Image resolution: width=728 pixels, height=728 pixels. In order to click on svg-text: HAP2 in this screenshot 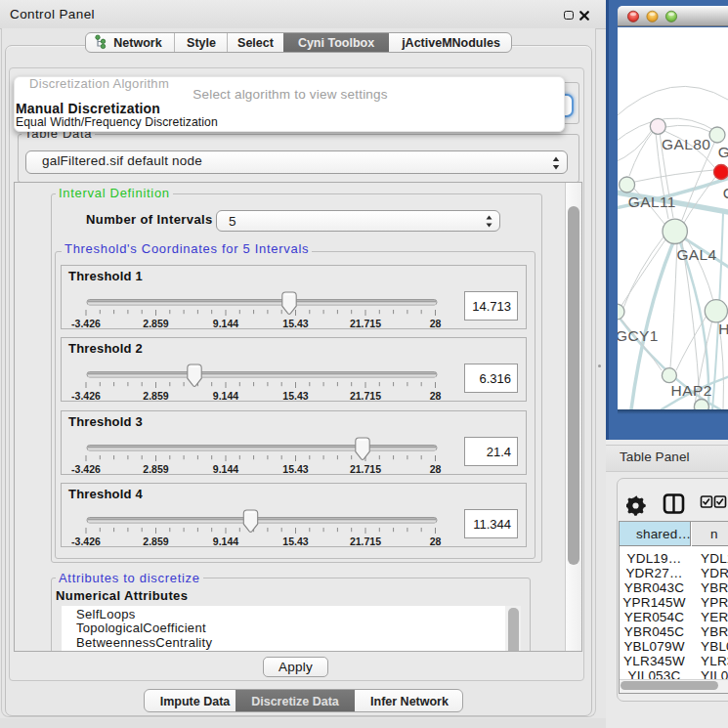, I will do `click(692, 391)`.